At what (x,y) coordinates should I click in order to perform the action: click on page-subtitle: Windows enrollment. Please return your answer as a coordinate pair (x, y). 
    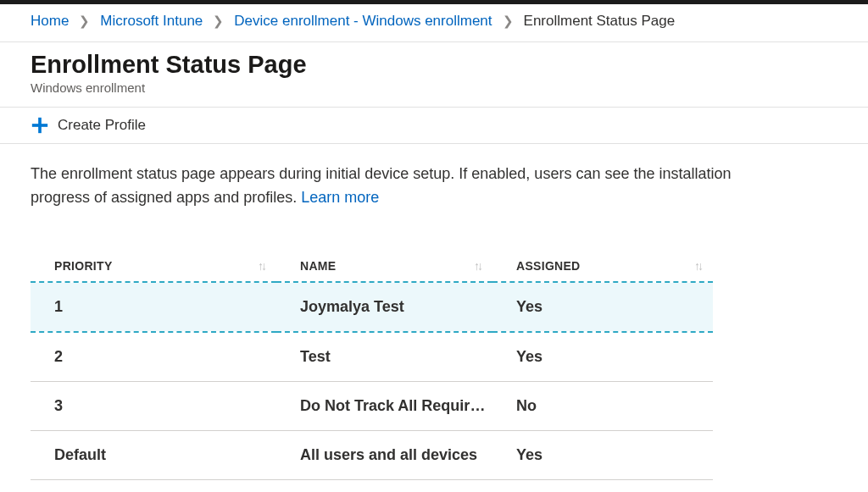
    Looking at the image, I should click on (434, 88).